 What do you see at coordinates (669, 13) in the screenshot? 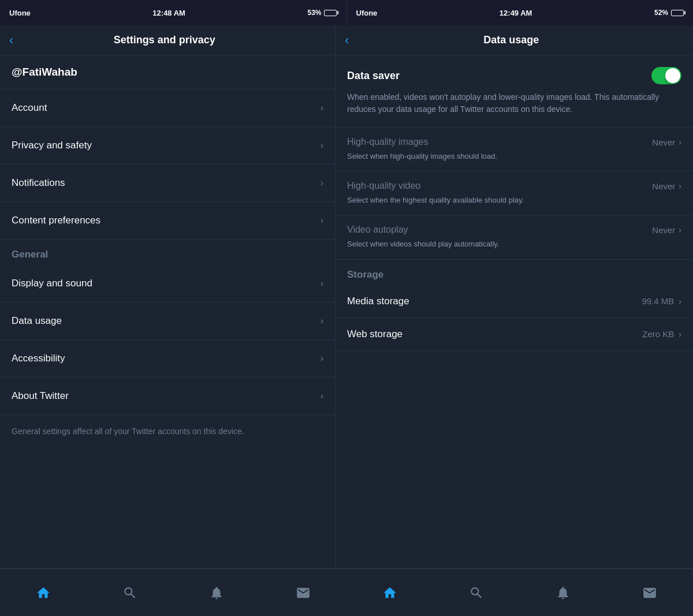
I see `right-status-icons: 52%` at bounding box center [669, 13].